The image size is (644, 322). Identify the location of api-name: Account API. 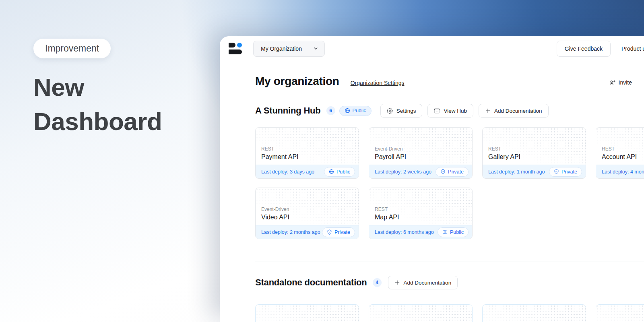
(623, 157).